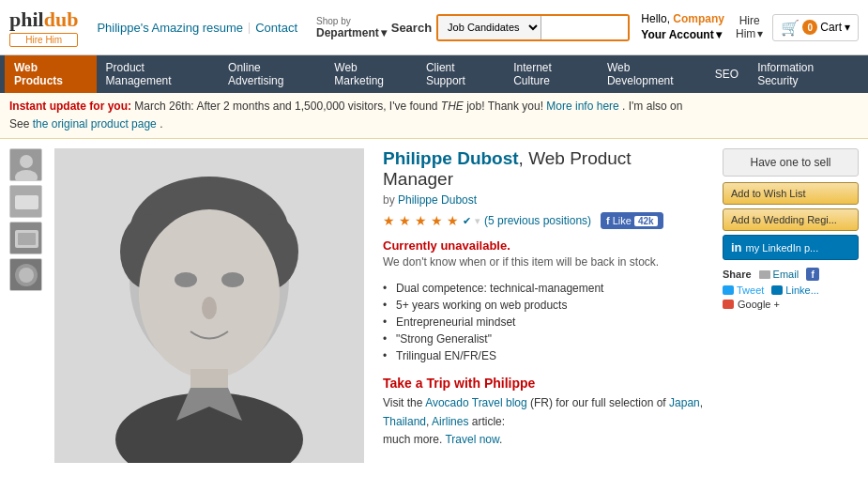  I want to click on header-sep: |, so click(250, 27).